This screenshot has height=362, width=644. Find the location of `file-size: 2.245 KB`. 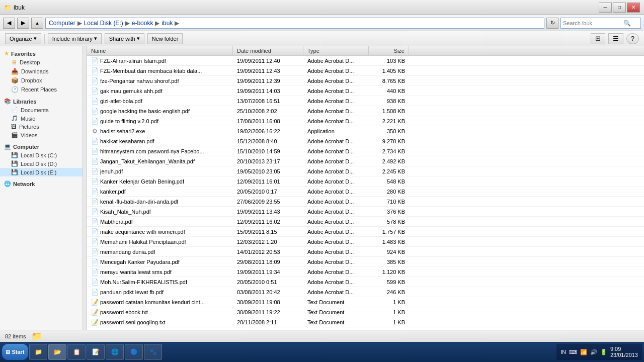

file-size: 2.245 KB is located at coordinates (389, 171).